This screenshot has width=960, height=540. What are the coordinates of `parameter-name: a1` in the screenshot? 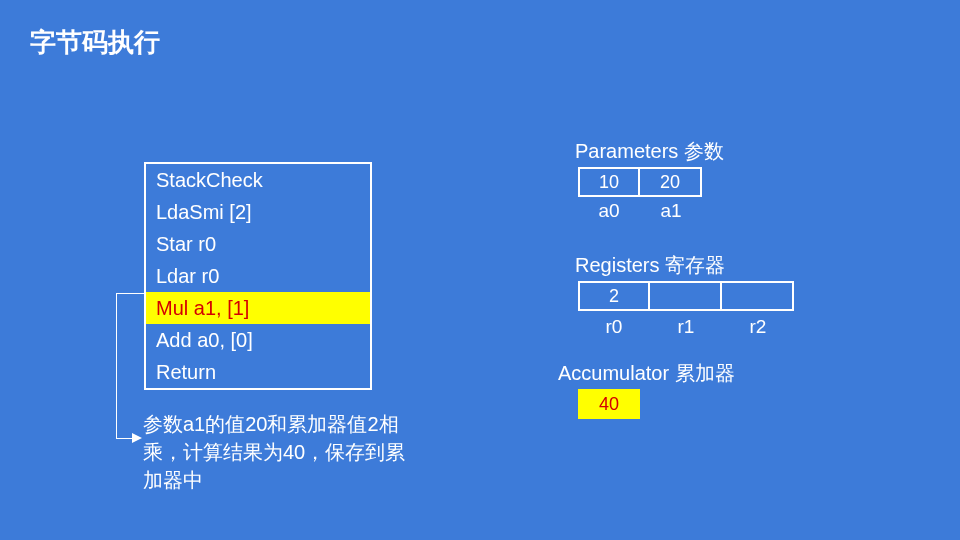 It's located at (671, 211).